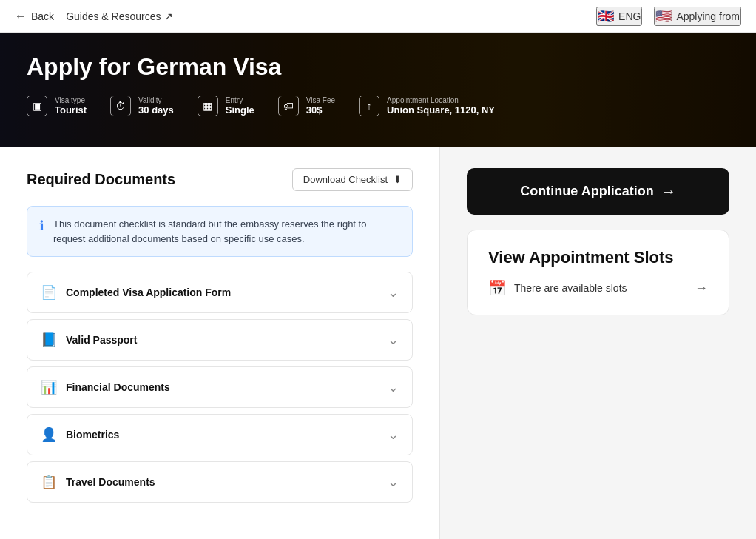 The image size is (756, 539). Describe the element at coordinates (113, 16) in the screenshot. I see `guides-label: Guides & Resources` at that location.